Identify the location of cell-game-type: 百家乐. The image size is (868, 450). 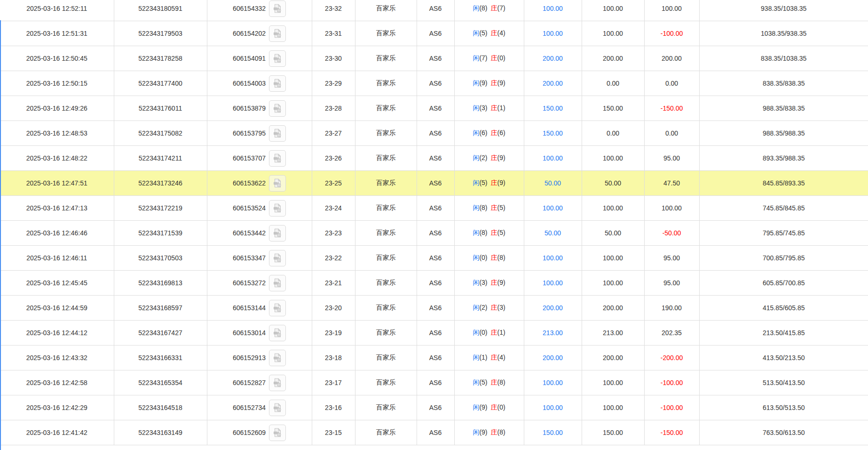
(386, 358).